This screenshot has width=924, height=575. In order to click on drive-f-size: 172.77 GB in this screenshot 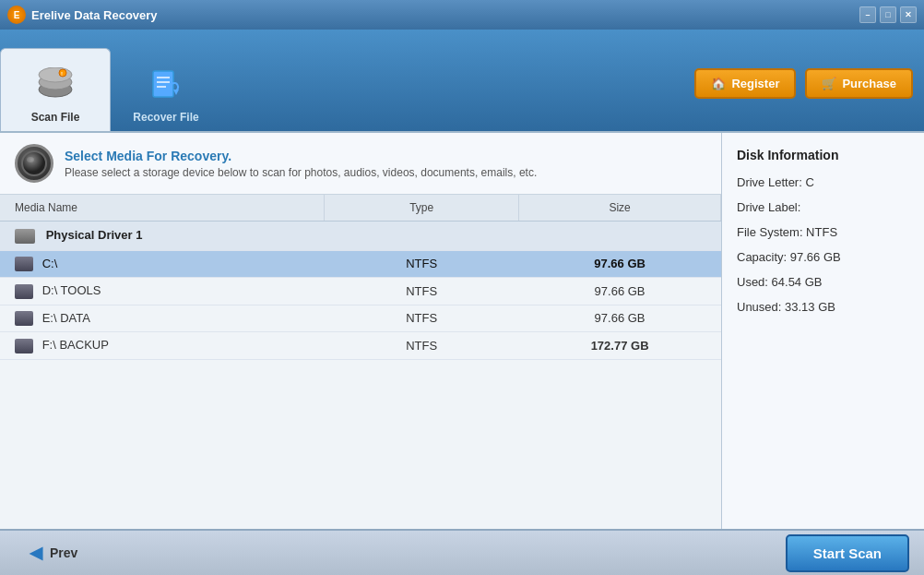, I will do `click(620, 346)`.